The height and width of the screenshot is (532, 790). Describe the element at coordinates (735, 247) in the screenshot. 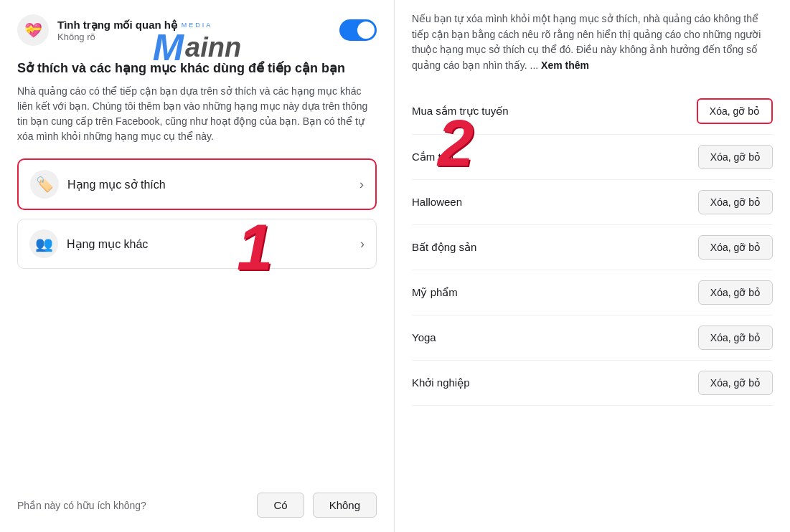

I see `remove-btn-3: Xóa, gỡ bỏ` at that location.